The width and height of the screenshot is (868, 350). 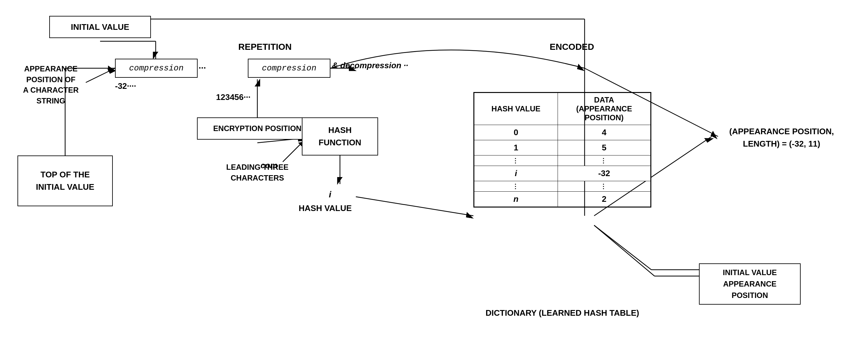 What do you see at coordinates (325, 209) in the screenshot?
I see `hash-value-result-label: HASH VALUE` at bounding box center [325, 209].